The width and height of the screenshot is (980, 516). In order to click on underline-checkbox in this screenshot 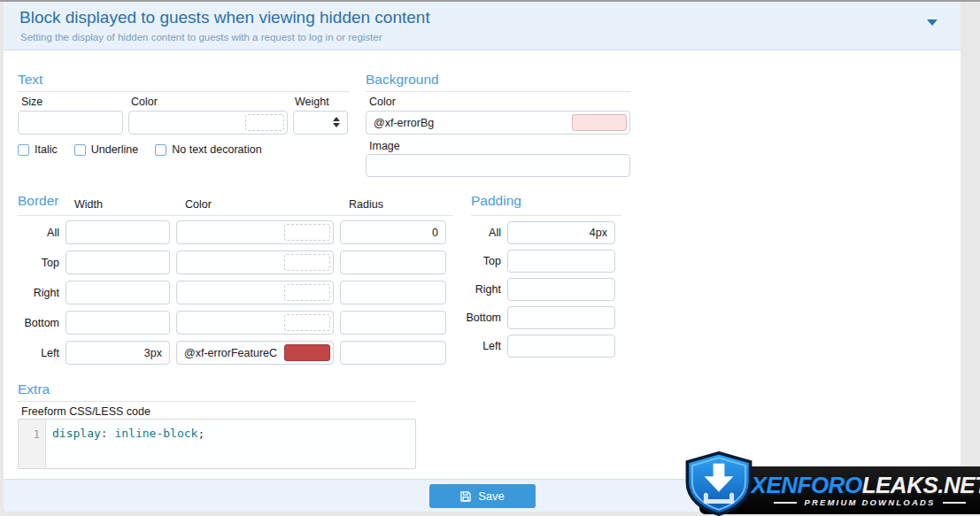, I will do `click(80, 150)`.